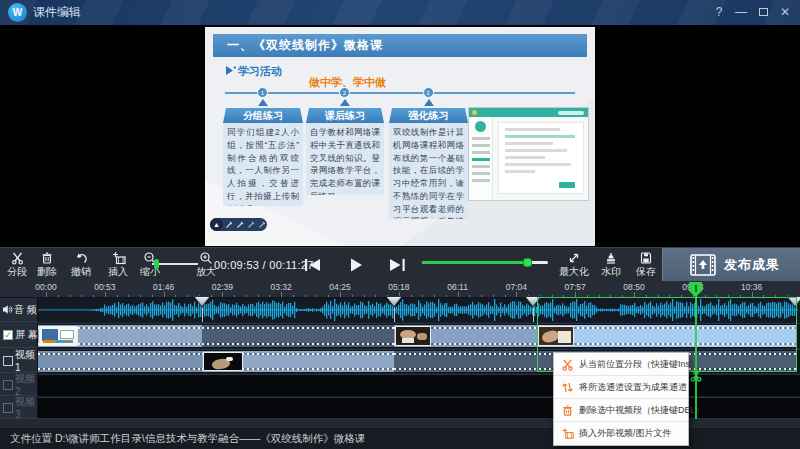 This screenshot has width=800, height=449. What do you see at coordinates (621, 388) in the screenshot?
I see `context-menu-item: 将所选通道设置为成果通道` at bounding box center [621, 388].